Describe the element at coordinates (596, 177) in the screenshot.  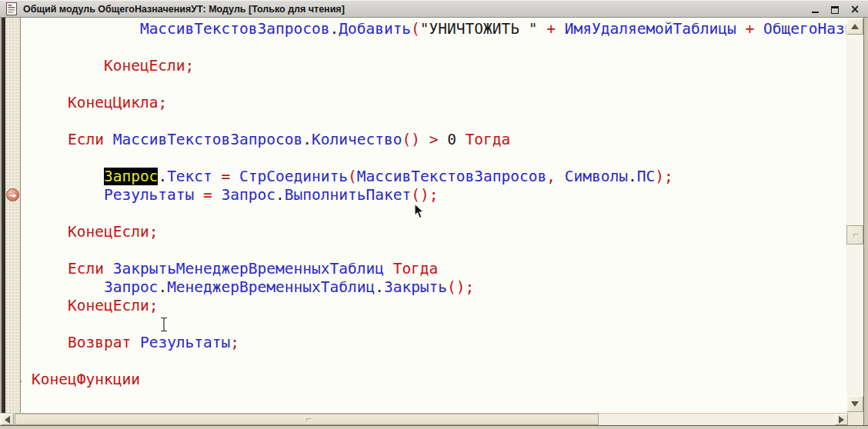
I see `code-token-id: Символы` at that location.